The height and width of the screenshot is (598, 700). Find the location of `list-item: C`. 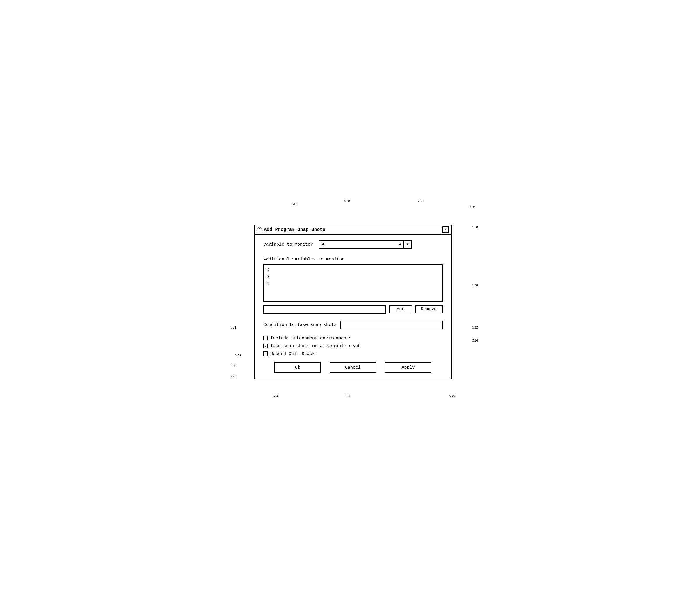

list-item: C is located at coordinates (353, 270).